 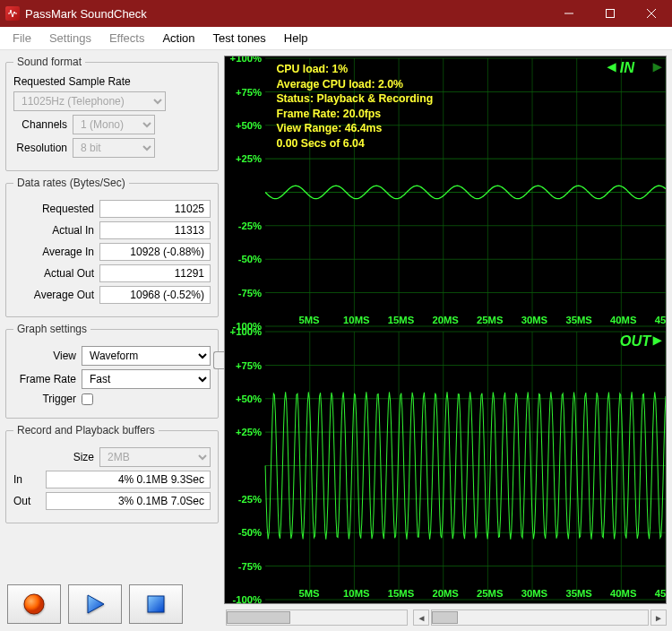 I want to click on record-button, so click(x=34, y=604).